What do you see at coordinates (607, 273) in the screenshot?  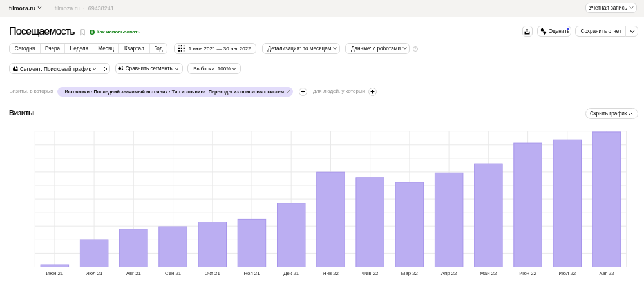 I see `svg-text: Авг 22` at bounding box center [607, 273].